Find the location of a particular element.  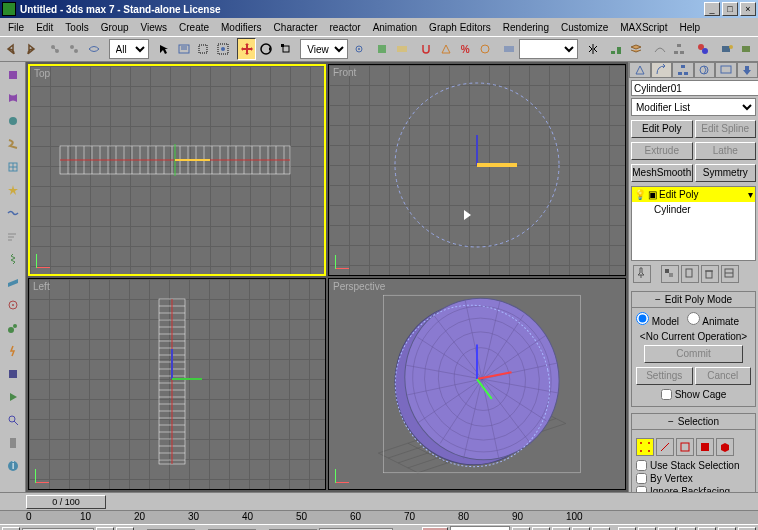

selection-filter-dropdown: All is located at coordinates (130, 49).